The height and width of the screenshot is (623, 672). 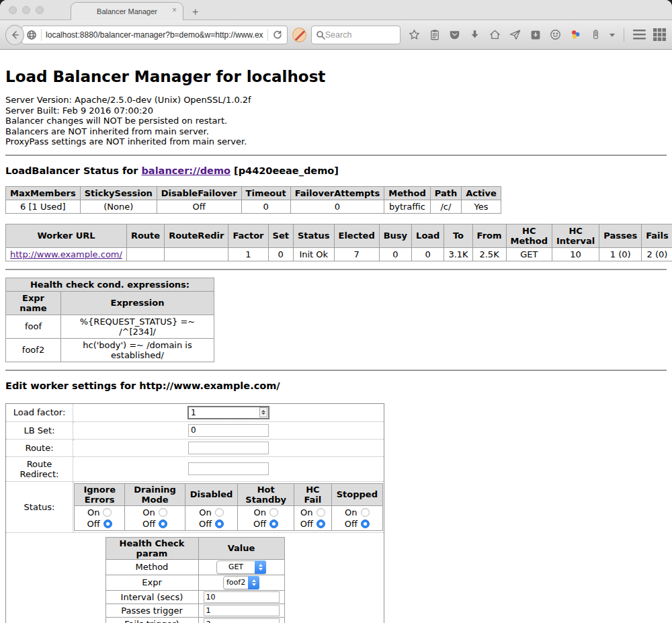 What do you see at coordinates (195, 597) in the screenshot?
I see `hc-row-interval: Interval (secs)` at bounding box center [195, 597].